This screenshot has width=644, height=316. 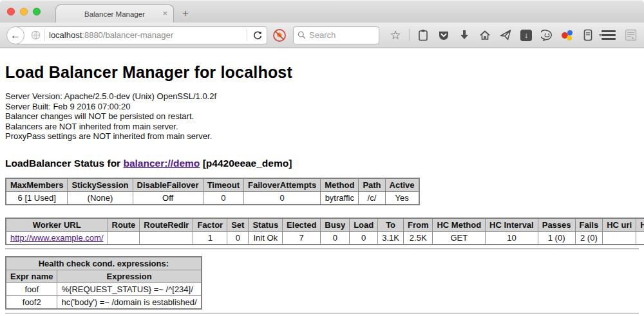 I want to click on column-header: StickySession, so click(x=100, y=185).